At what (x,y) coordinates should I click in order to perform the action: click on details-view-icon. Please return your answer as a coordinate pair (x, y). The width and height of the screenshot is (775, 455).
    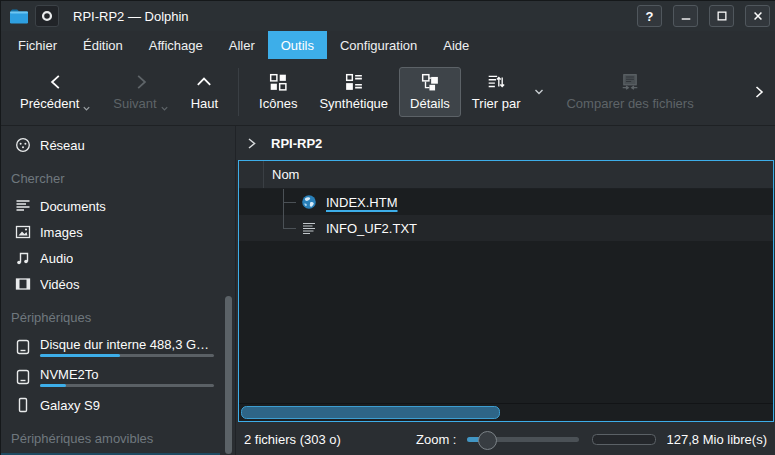
    Looking at the image, I should click on (430, 82).